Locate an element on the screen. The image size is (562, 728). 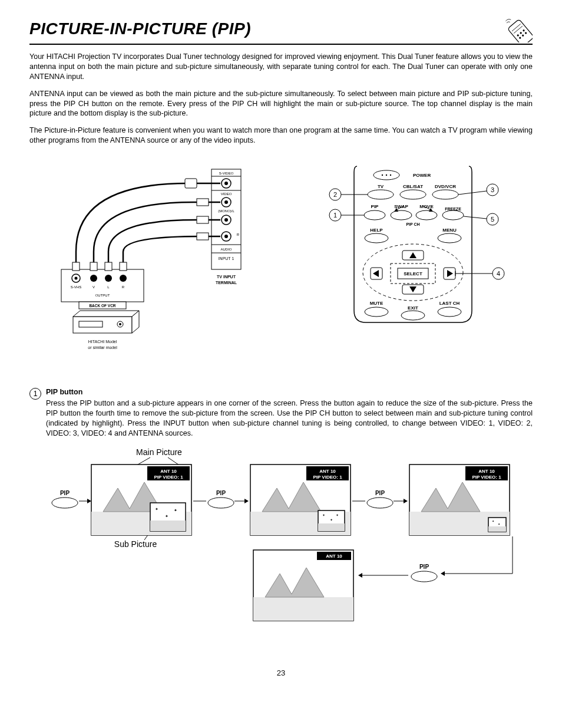
intro-para-2: ANTENNA input can be viewed as both the … is located at coordinates (281, 104).